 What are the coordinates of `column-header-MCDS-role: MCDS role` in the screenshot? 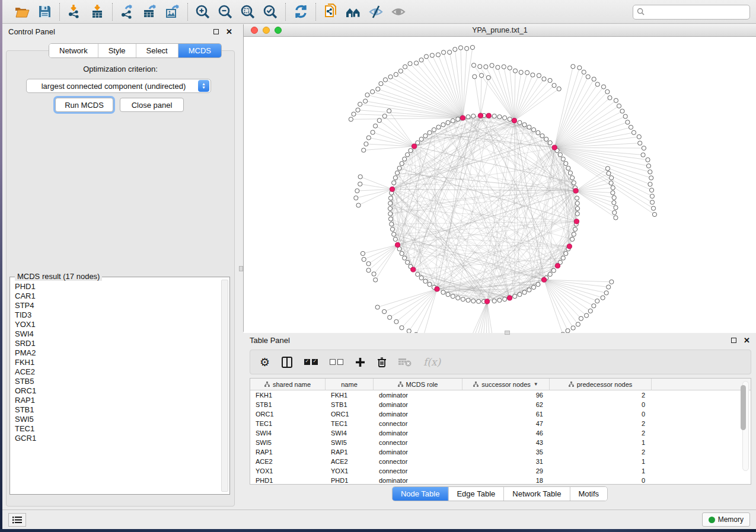 It's located at (418, 384).